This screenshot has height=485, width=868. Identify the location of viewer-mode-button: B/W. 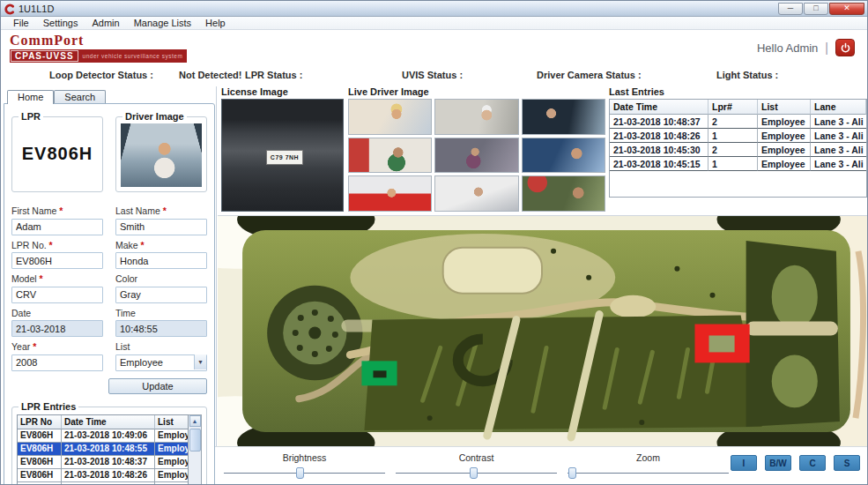
(778, 463).